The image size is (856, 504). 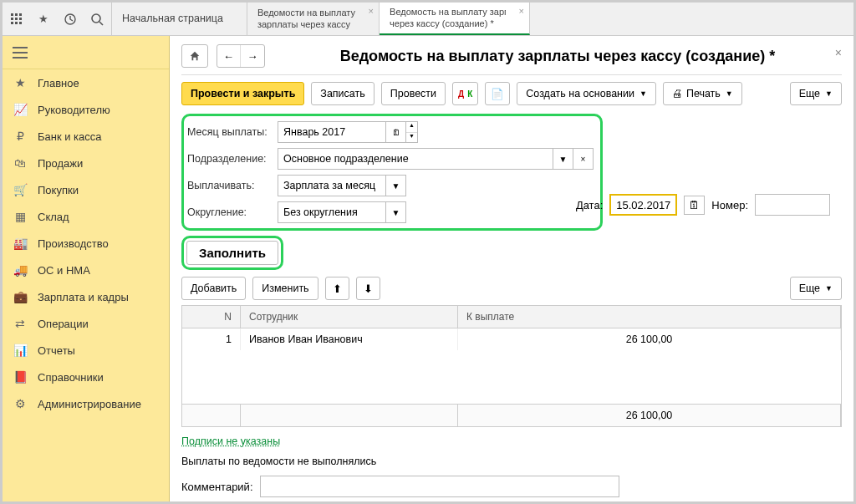 What do you see at coordinates (20, 270) in the screenshot?
I see `truck-icon: 🚚` at bounding box center [20, 270].